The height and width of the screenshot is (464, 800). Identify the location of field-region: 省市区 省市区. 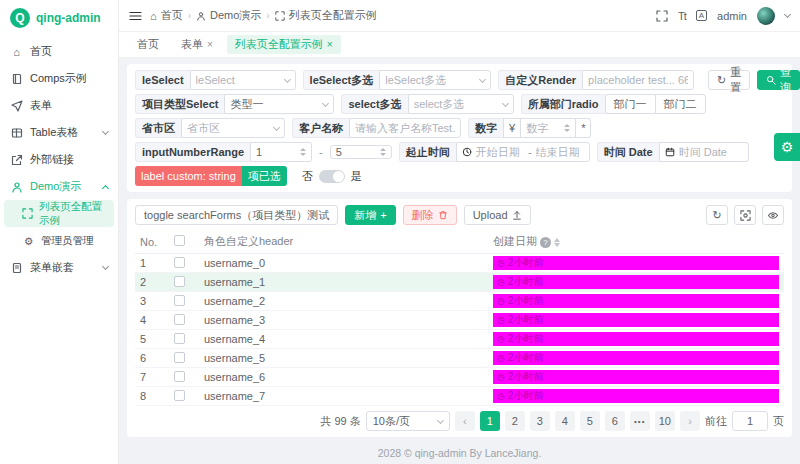
(210, 128).